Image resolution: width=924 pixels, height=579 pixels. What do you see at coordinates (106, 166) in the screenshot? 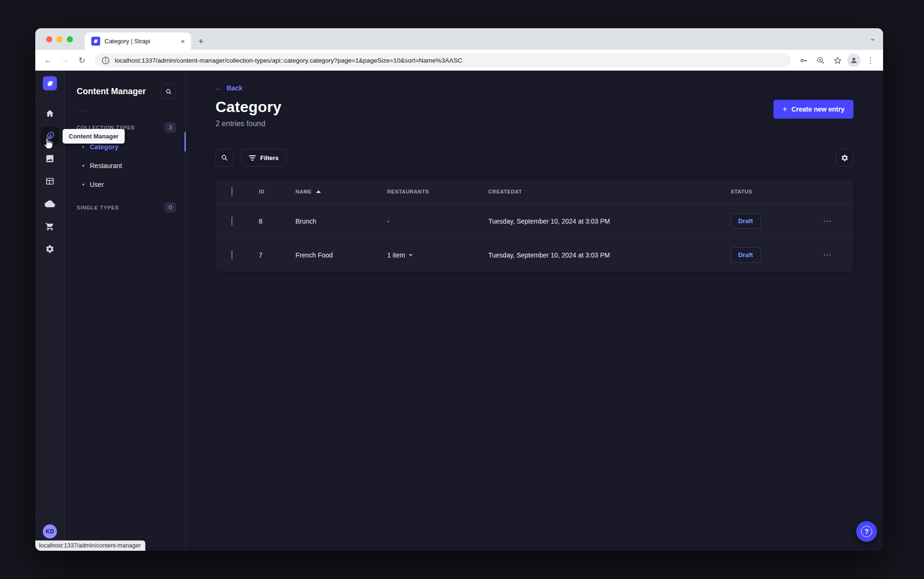
I see `nav-item-label: Restaurant` at bounding box center [106, 166].